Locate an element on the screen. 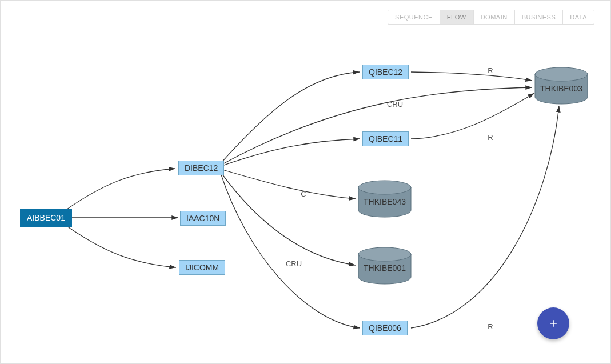 Image resolution: width=611 pixels, height=364 pixels. plus-icon is located at coordinates (553, 323).